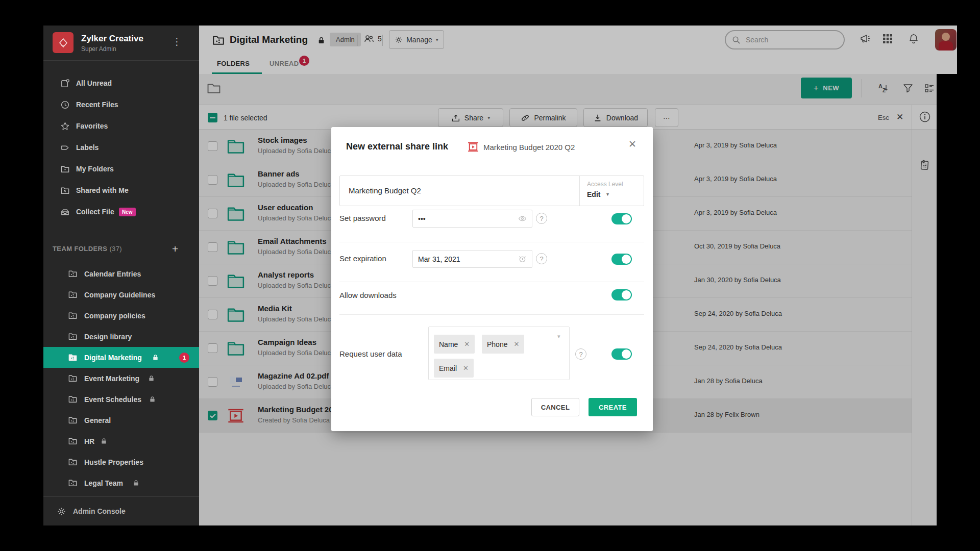  I want to click on new-feature-badge: New, so click(128, 212).